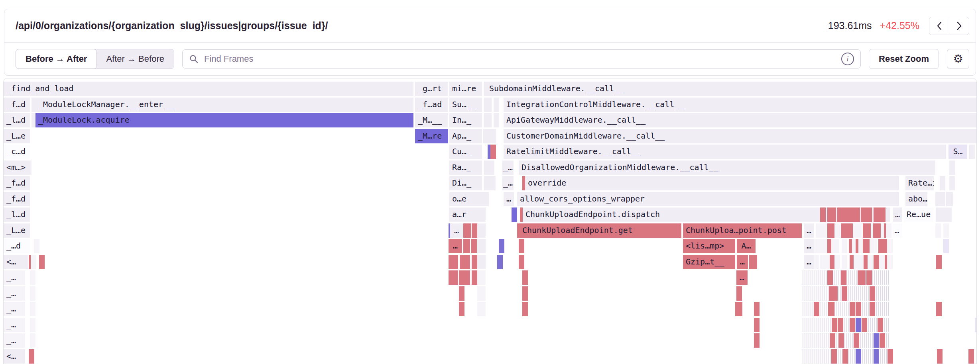 This screenshot has width=980, height=364. What do you see at coordinates (742, 231) in the screenshot?
I see `frame: ChunkUploa…point.post` at bounding box center [742, 231].